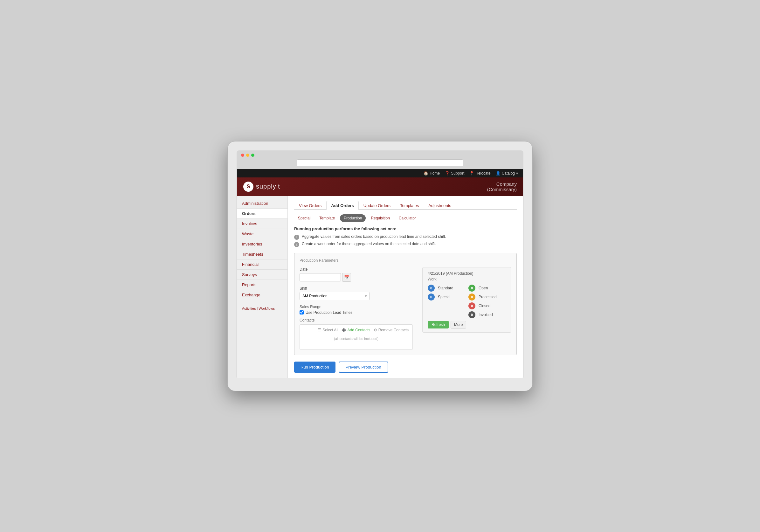 This screenshot has height=532, width=760. What do you see at coordinates (363, 367) in the screenshot?
I see `preview-production-button: Preview Production` at bounding box center [363, 367].